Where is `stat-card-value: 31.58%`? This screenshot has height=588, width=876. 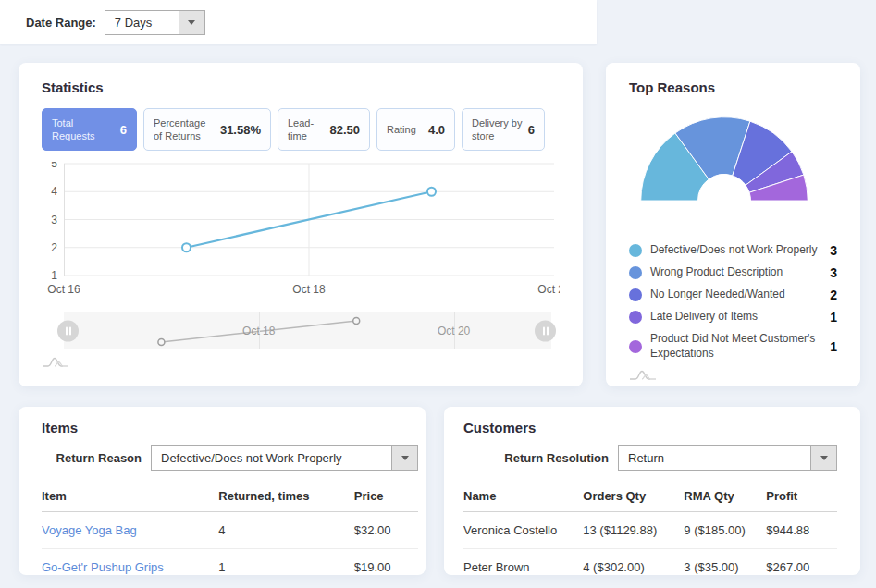 stat-card-value: 31.58% is located at coordinates (241, 129).